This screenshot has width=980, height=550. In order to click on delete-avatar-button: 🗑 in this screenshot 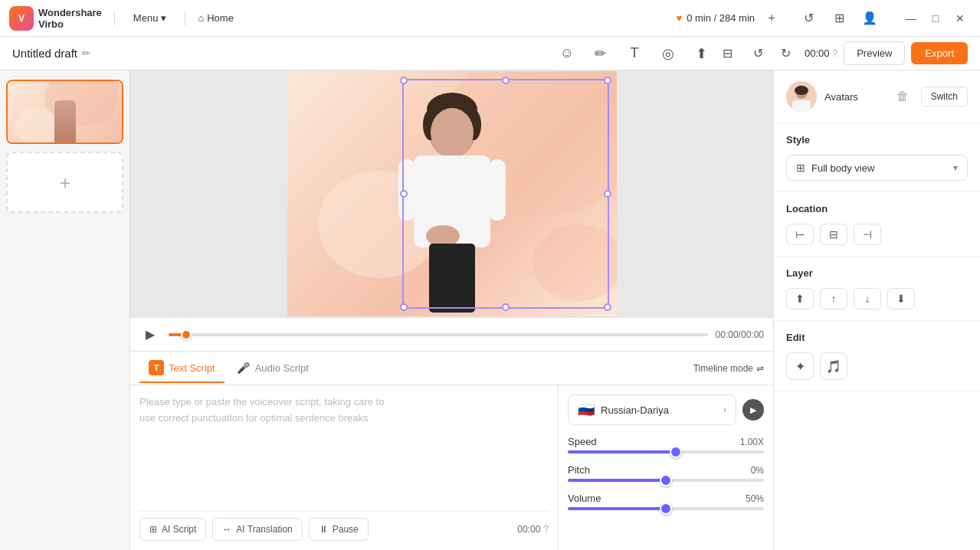, I will do `click(903, 97)`.